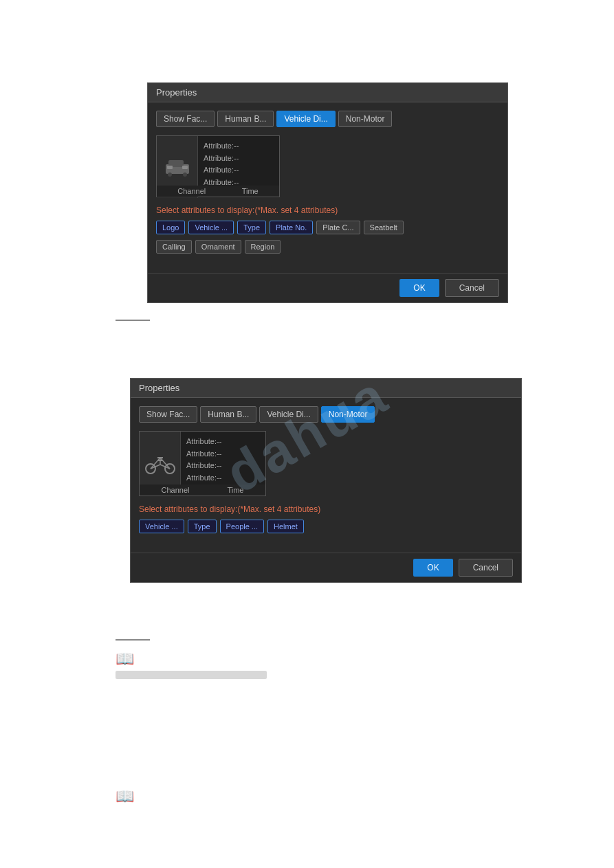 The image size is (614, 868). I want to click on attr-btn-platec: Plate C..., so click(338, 227).